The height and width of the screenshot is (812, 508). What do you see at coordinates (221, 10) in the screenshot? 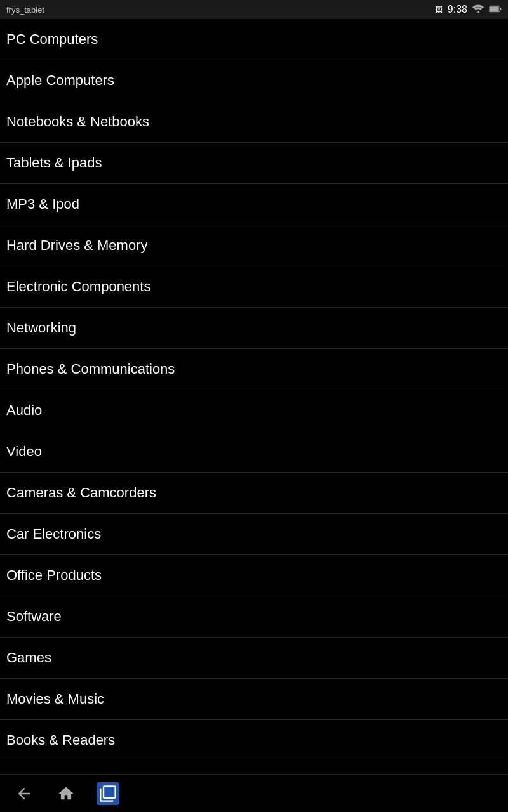
I see `app-title: frys_tablet` at bounding box center [221, 10].